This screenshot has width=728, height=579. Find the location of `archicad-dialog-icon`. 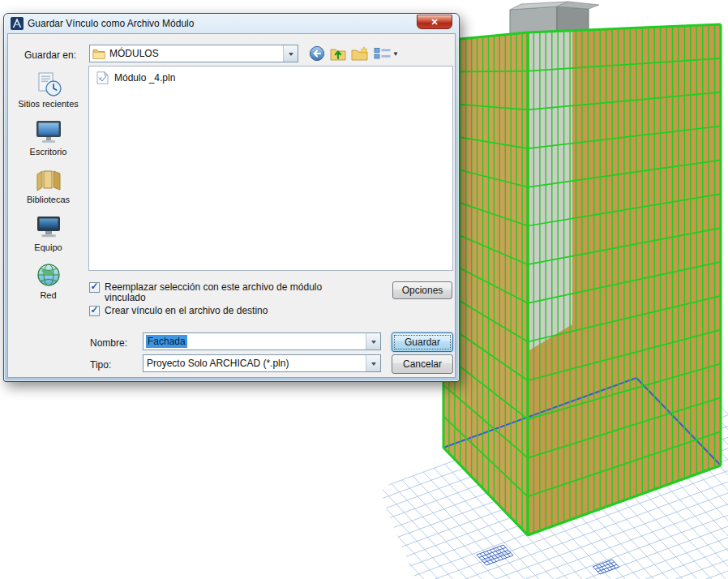

archicad-dialog-icon is located at coordinates (17, 24).